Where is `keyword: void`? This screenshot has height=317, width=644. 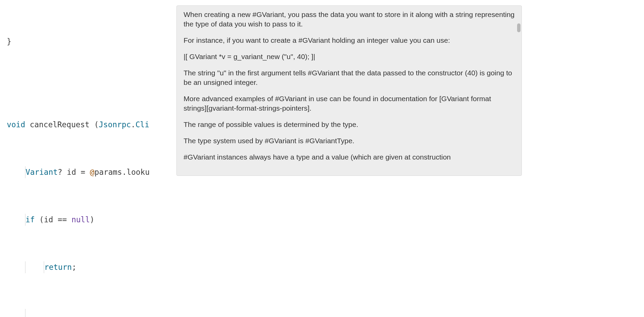
keyword: void is located at coordinates (16, 125).